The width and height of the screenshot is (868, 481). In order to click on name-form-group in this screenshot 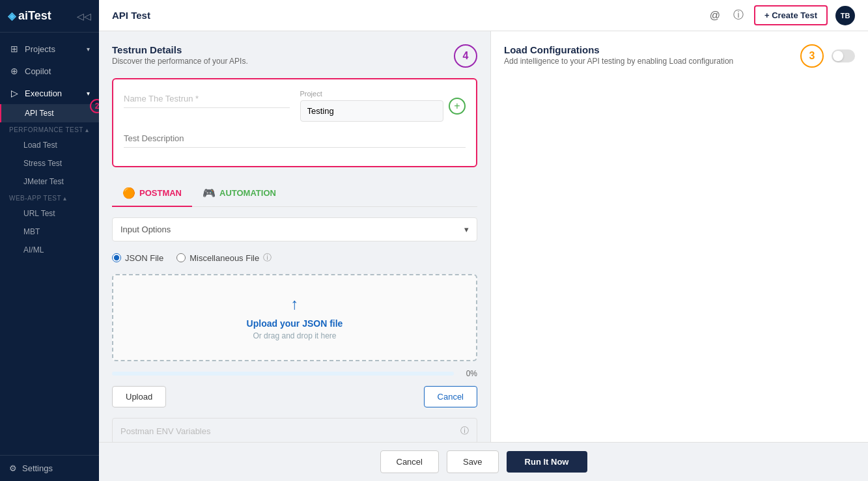, I will do `click(207, 105)`.